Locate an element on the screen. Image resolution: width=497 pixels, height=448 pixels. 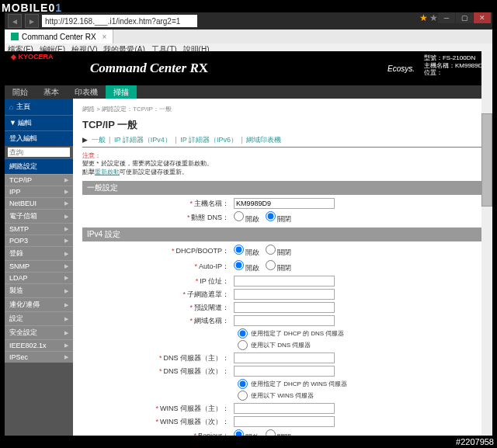
sidebar-item-7: SNMP▶ is located at coordinates (39, 266).